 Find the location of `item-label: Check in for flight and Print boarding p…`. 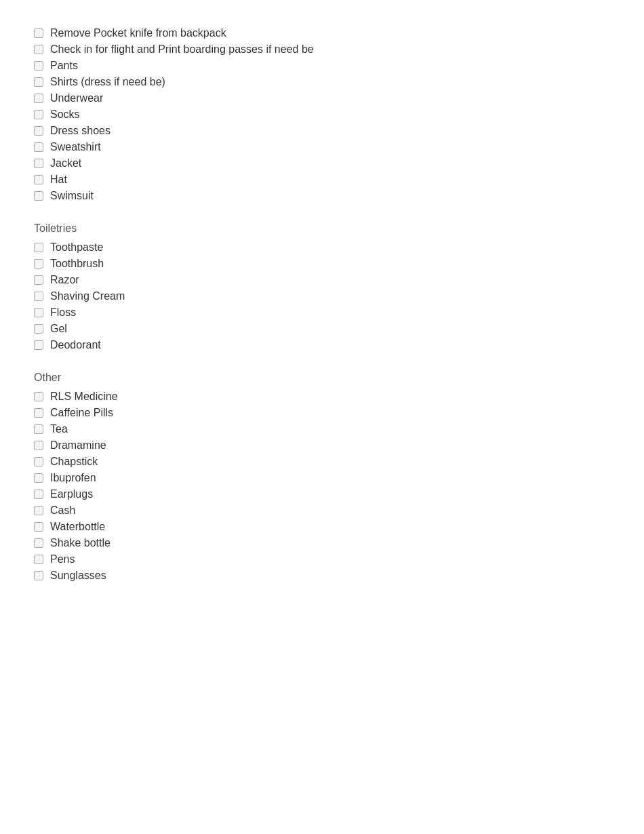

item-label: Check in for flight and Print boarding p… is located at coordinates (182, 49).